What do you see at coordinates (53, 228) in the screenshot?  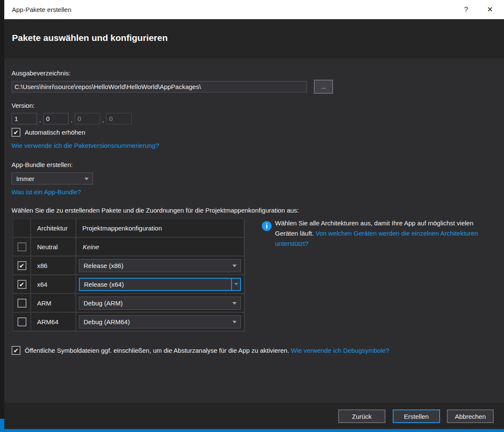 I see `table-header-architecture: Architektur` at bounding box center [53, 228].